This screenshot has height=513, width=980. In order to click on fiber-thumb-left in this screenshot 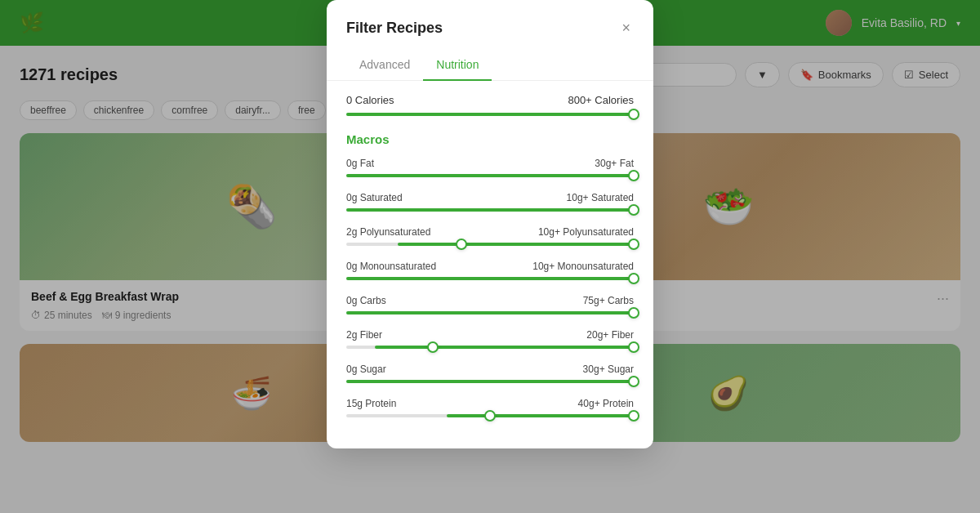, I will do `click(433, 347)`.